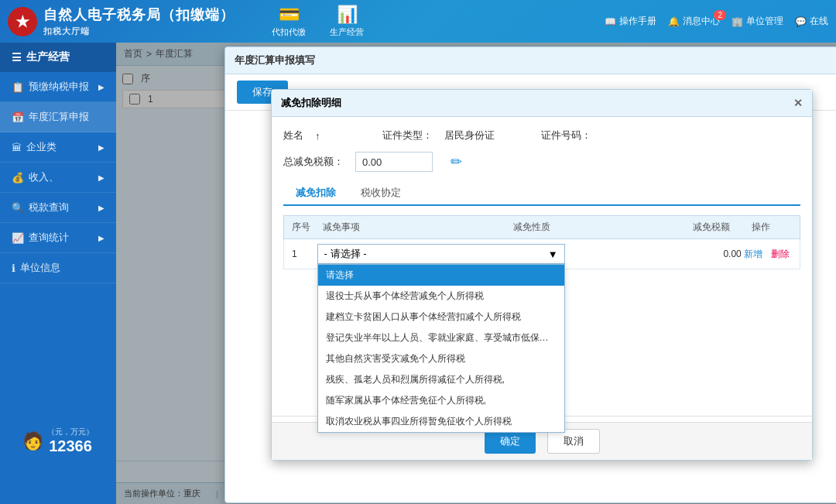  Describe the element at coordinates (694, 22) in the screenshot. I see `message-button: 🔔 消息中心 2` at that location.